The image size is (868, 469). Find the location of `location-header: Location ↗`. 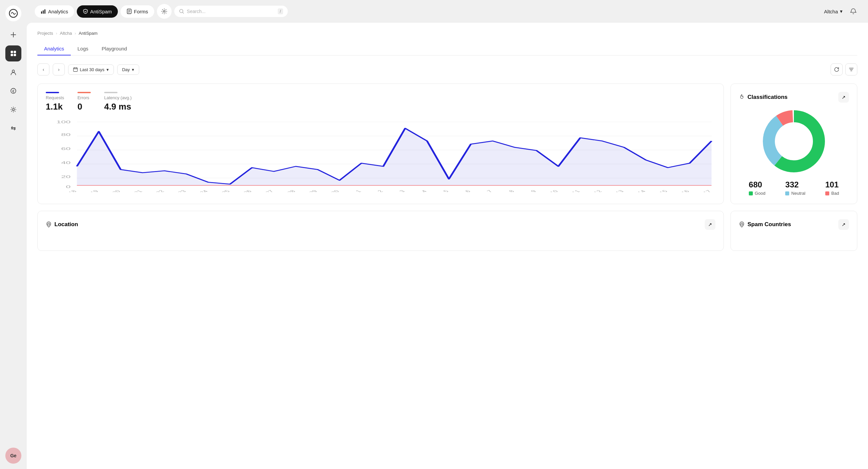

location-header: Location ↗ is located at coordinates (381, 225).